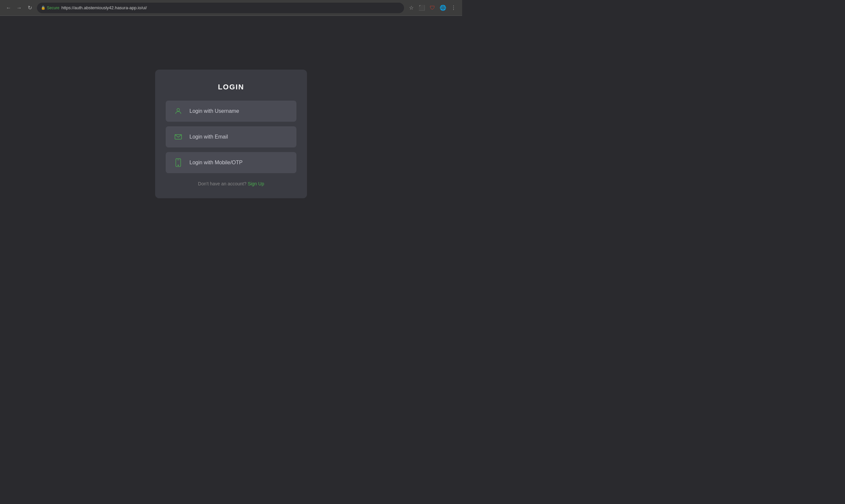 The height and width of the screenshot is (504, 845). What do you see at coordinates (178, 111) in the screenshot?
I see `user-icon` at bounding box center [178, 111].